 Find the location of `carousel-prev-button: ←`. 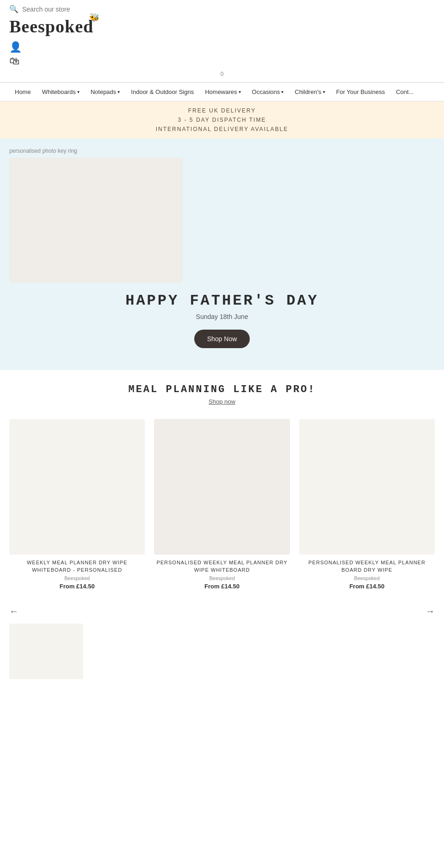

carousel-prev-button: ← is located at coordinates (14, 611).